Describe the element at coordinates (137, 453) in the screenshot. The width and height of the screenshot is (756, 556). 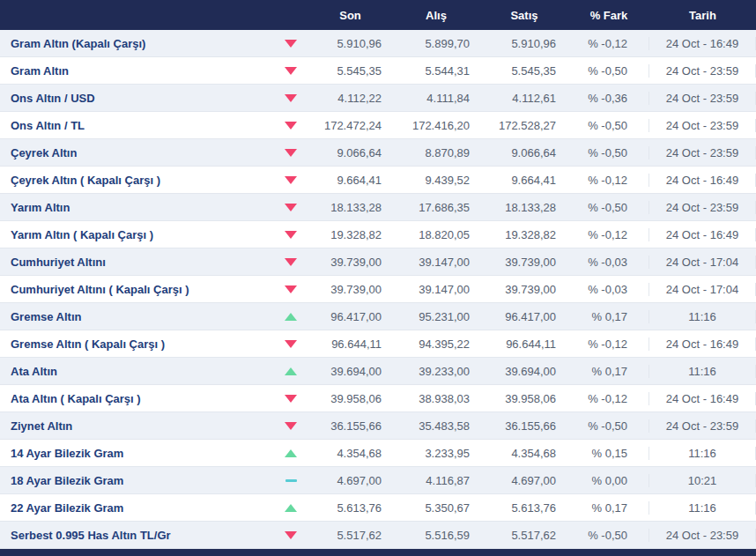
I see `instrument-name-link: 14 Ayar Bilezik Gram` at that location.